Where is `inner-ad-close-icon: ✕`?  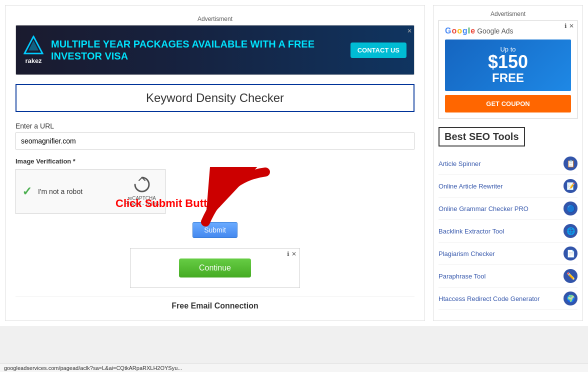
inner-ad-close-icon: ✕ is located at coordinates (294, 254).